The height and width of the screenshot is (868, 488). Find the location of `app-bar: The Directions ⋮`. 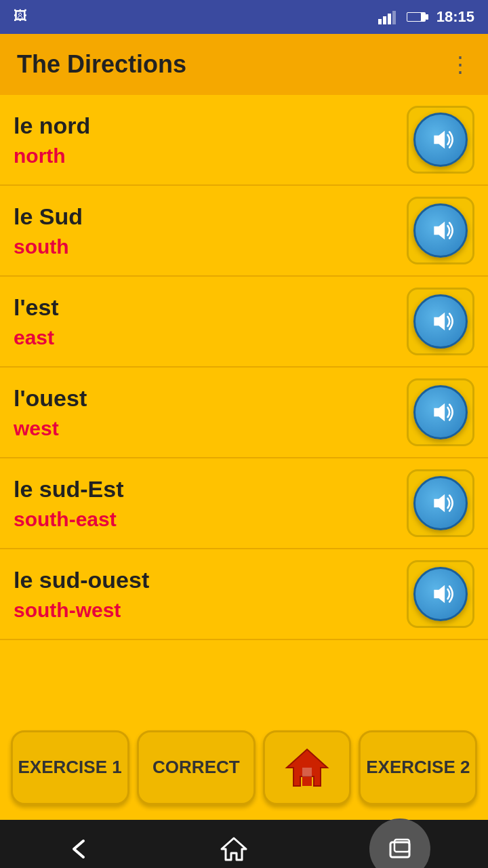

app-bar: The Directions ⋮ is located at coordinates (244, 64).